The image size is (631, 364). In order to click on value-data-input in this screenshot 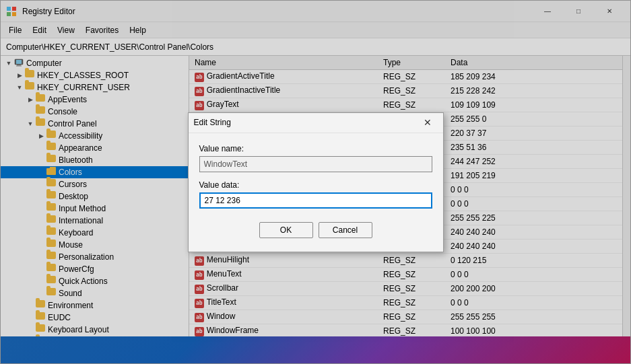, I will do `click(316, 201)`.